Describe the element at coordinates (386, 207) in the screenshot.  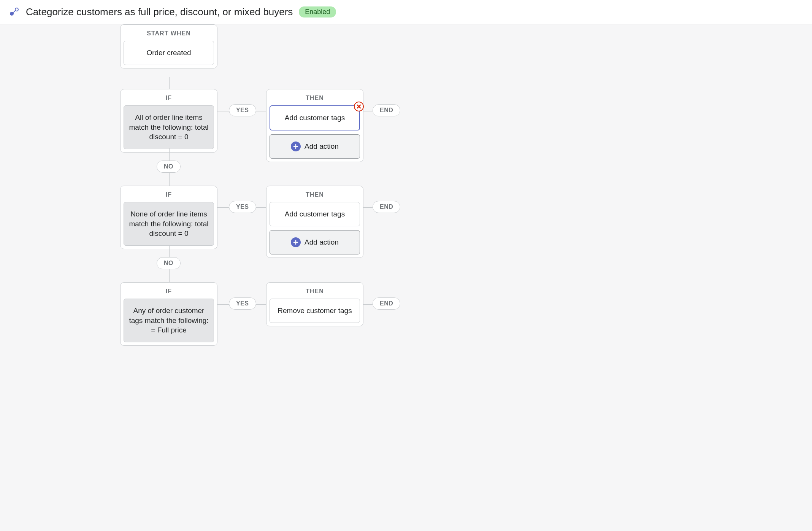
I see `end-label-2: END` at that location.